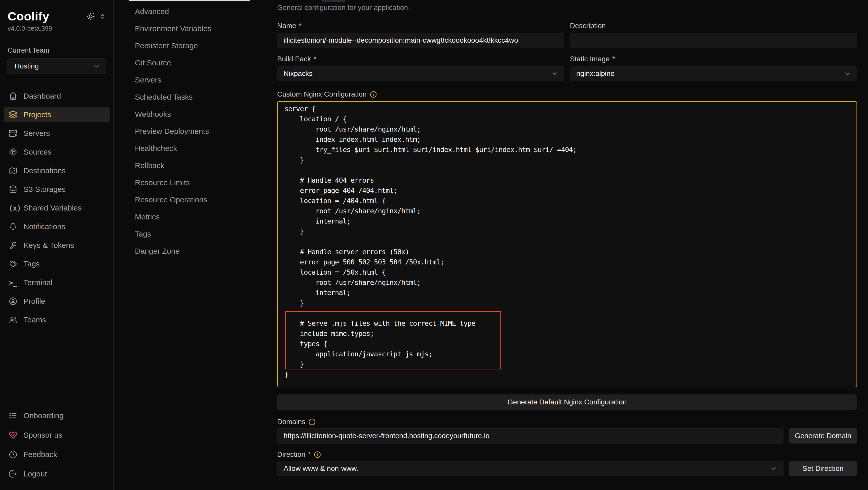 Image resolution: width=868 pixels, height=490 pixels. I want to click on subnav-item-tags: Tags, so click(191, 234).